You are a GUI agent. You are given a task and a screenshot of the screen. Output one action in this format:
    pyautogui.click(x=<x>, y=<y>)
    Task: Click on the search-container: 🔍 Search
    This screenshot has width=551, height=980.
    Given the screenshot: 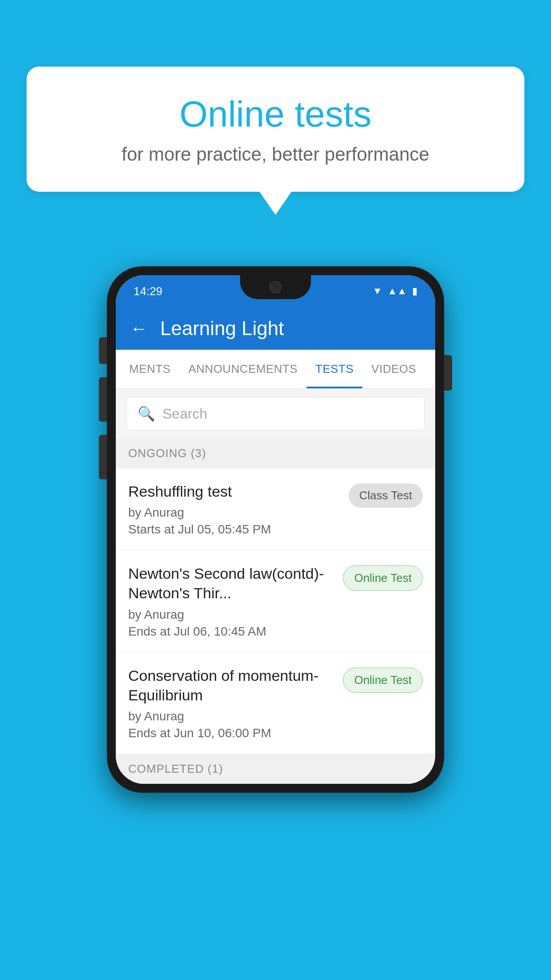 What is the action you would take?
    pyautogui.click(x=276, y=414)
    